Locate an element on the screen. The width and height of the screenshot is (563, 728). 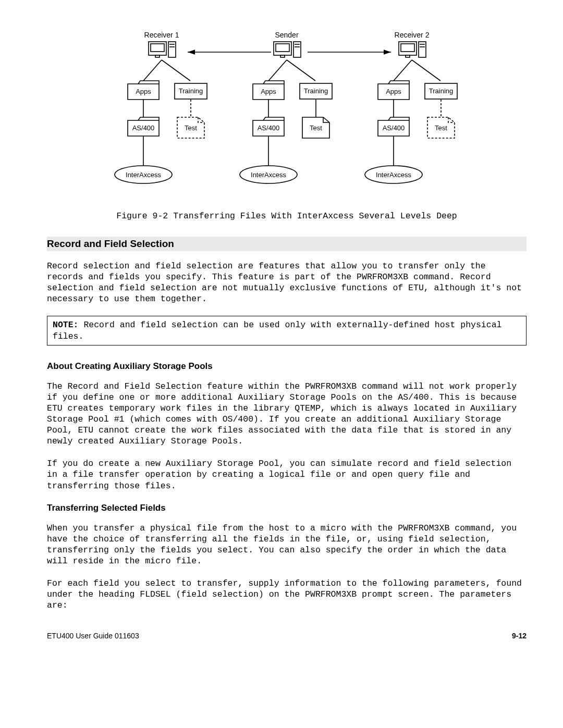
paragraph-aux2: If you do create a new Auxiliary Storage… is located at coordinates (287, 474).